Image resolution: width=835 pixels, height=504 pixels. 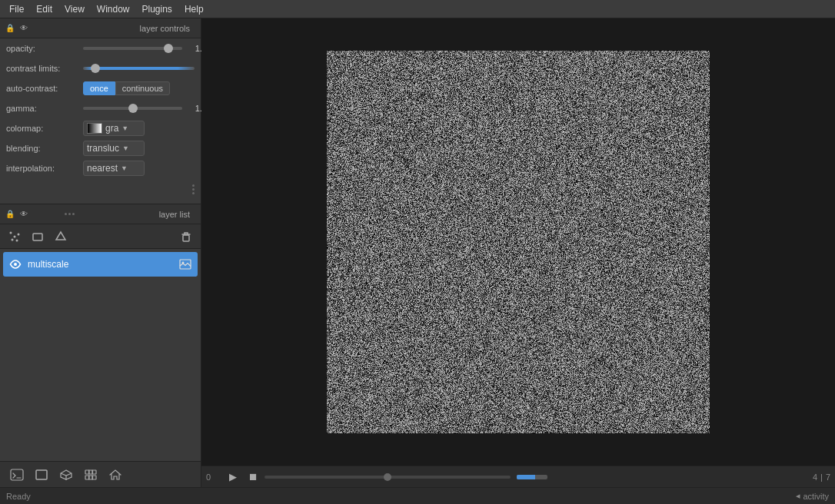 I want to click on playback-bar: 0 ▶ ⏹ 4 | 7, so click(x=518, y=476).